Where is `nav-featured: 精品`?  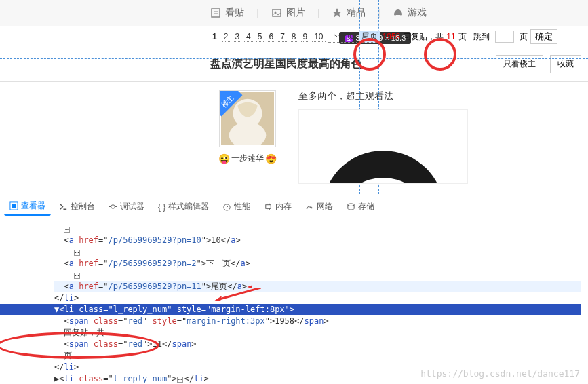
nav-featured: 精品 is located at coordinates (349, 13).